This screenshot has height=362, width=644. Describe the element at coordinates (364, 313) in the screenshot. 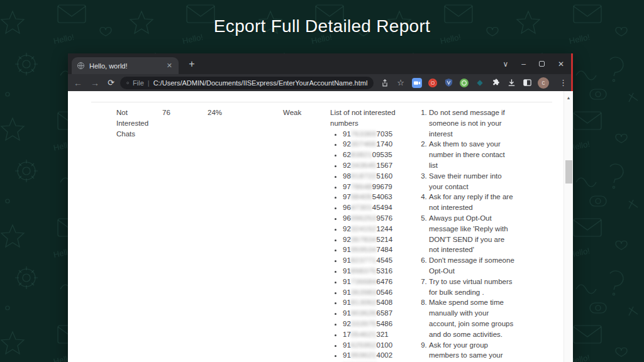

I see `redacted-digits: 903626` at that location.